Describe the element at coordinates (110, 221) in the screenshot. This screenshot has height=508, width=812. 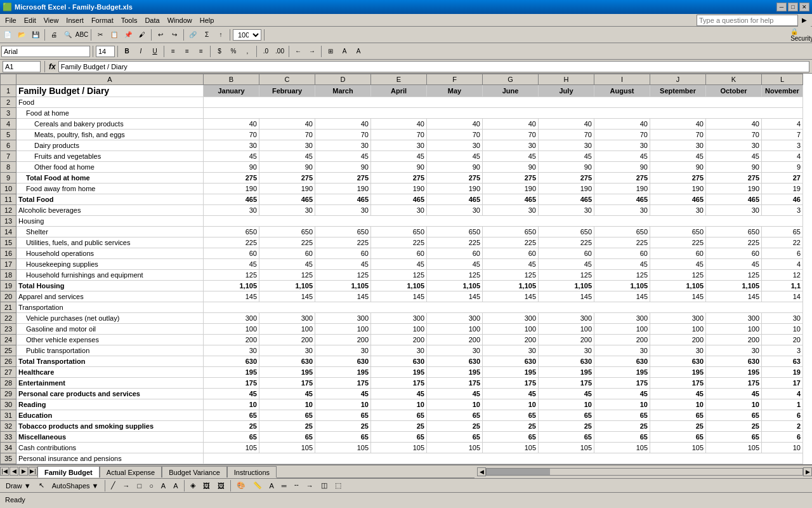
I see `cell-a13: Housing` at that location.